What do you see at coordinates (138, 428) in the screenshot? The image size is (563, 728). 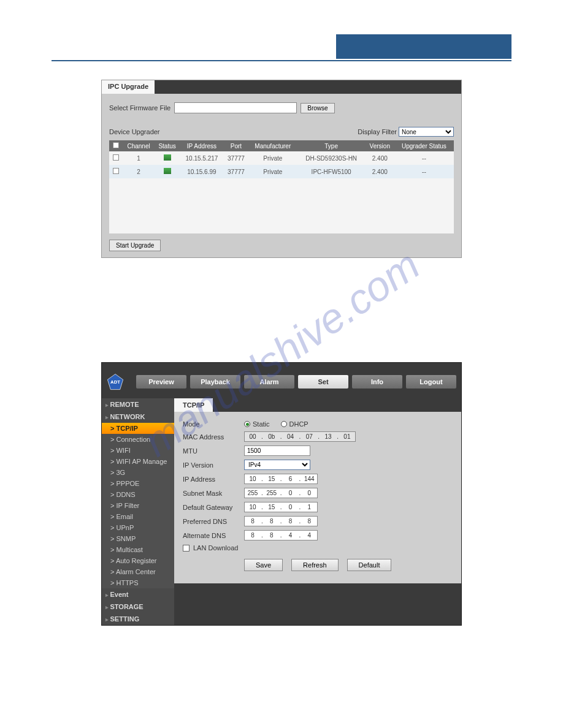 I see `sidebar-item-tcpip: > TCP/IP` at bounding box center [138, 428].